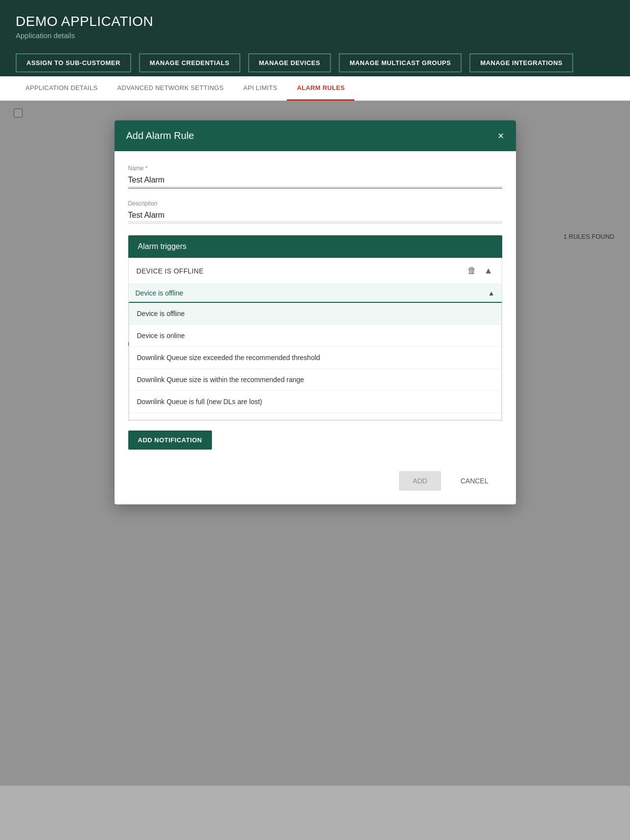 Image resolution: width=630 pixels, height=840 pixels. Describe the element at coordinates (315, 204) in the screenshot. I see `description-label: Description` at that location.